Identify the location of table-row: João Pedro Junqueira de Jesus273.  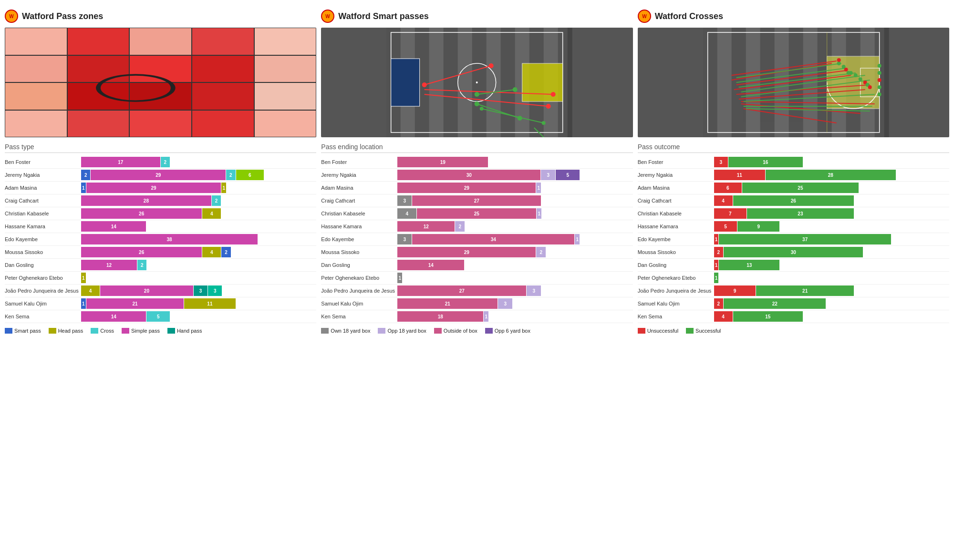
(477, 291).